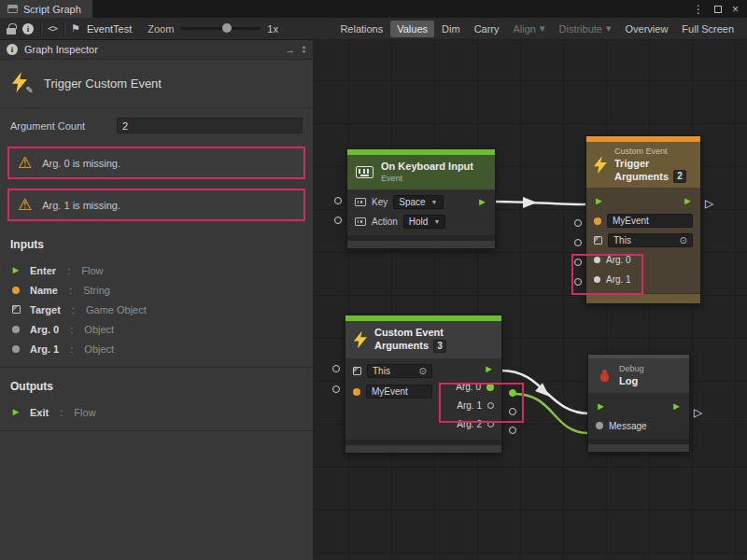  I want to click on inputs-header: Inputs, so click(157, 245).